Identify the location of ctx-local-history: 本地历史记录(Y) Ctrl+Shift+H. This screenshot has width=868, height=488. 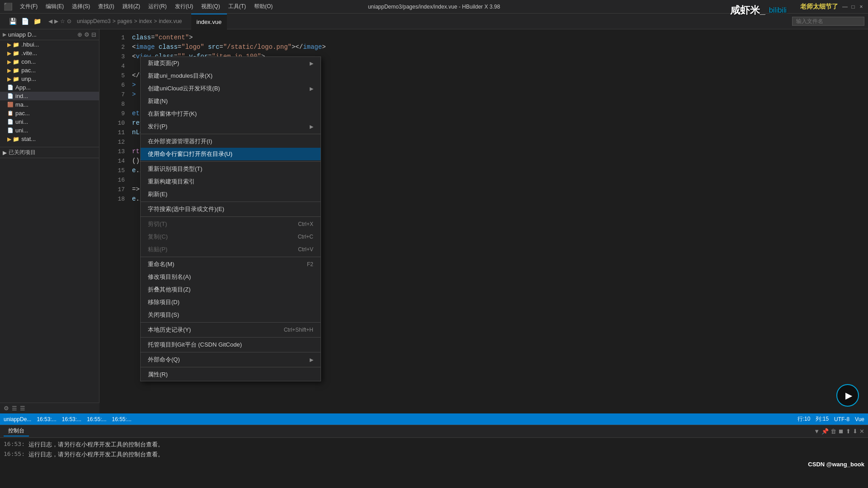
(231, 330).